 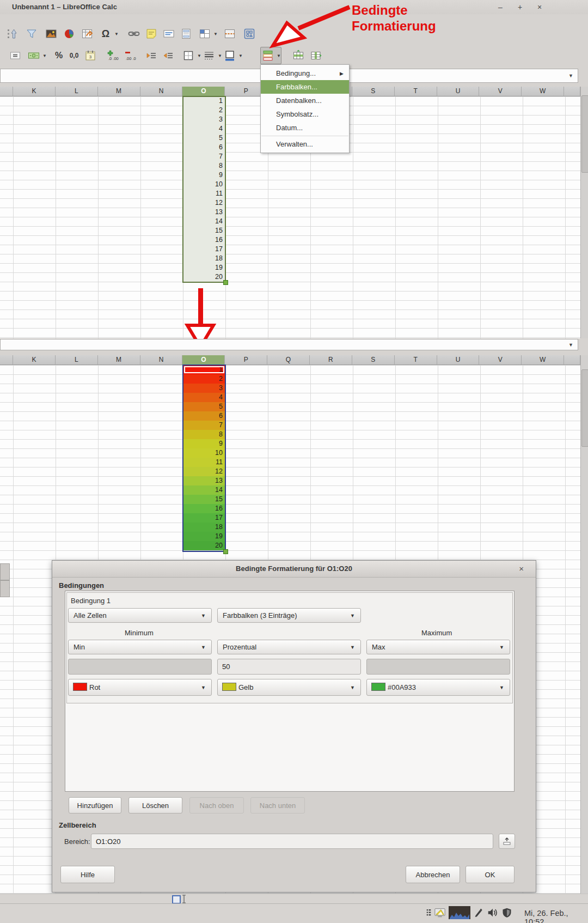 What do you see at coordinates (305, 73) in the screenshot?
I see `menu-item-bedingung: Bedingung...▶` at bounding box center [305, 73].